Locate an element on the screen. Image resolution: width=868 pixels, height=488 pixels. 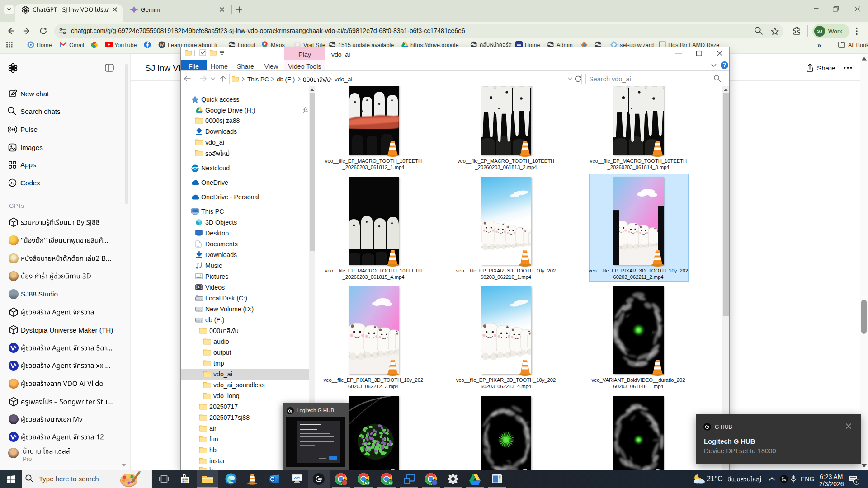
svg-text: W is located at coordinates (162, 45).